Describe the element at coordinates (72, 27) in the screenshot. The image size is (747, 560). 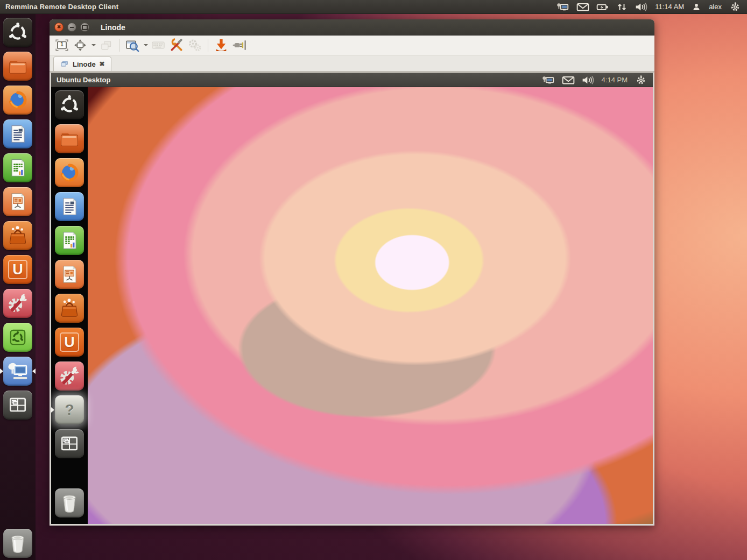
I see `window-minimize-button` at that location.